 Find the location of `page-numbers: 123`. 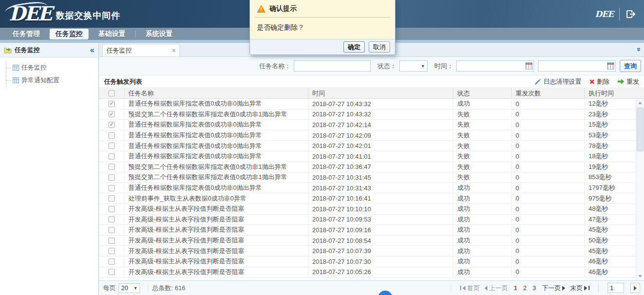

page-numbers: 123 is located at coordinates (525, 288).